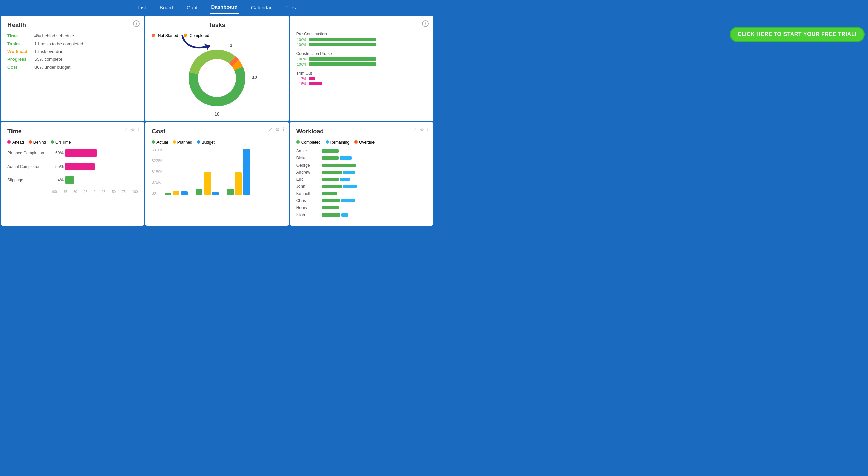 This screenshot has width=868, height=476. I want to click on legend-behind: Behind, so click(37, 142).